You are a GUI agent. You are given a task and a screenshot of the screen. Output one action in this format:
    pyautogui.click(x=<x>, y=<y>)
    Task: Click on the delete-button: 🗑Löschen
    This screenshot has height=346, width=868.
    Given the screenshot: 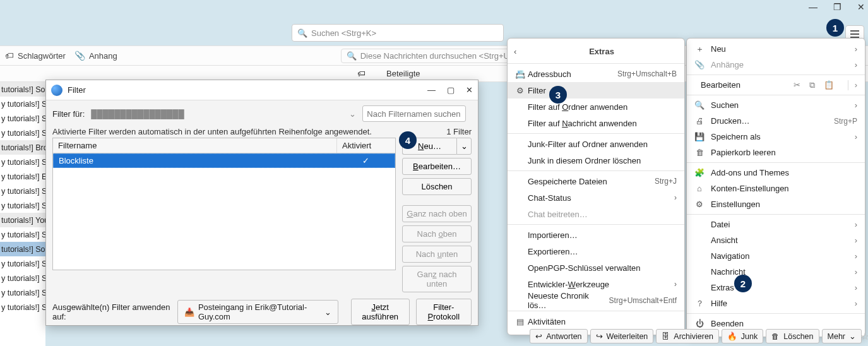 What is the action you would take?
    pyautogui.click(x=792, y=336)
    